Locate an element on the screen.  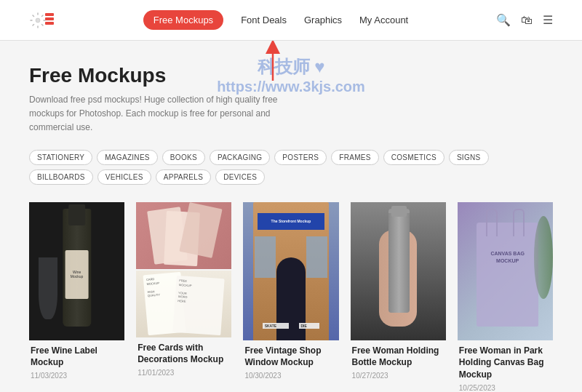
search-icon: 🔍 is located at coordinates (503, 20).